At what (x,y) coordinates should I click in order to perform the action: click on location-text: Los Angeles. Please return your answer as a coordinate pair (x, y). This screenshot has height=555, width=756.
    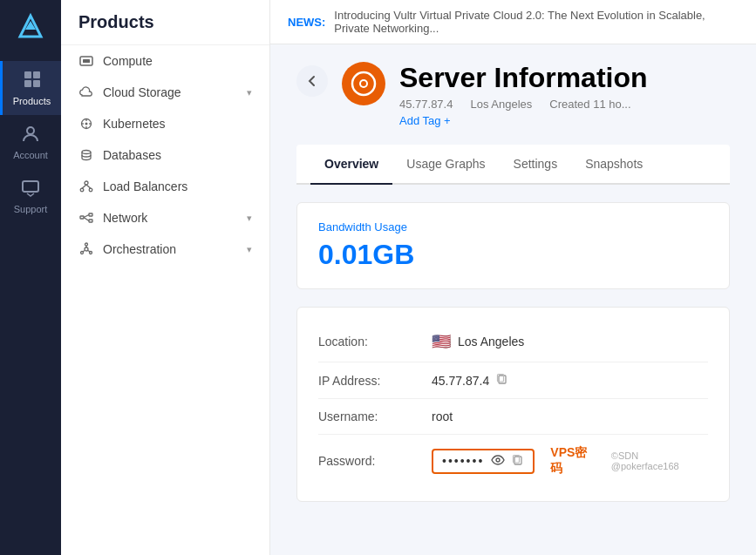
    Looking at the image, I should click on (491, 342).